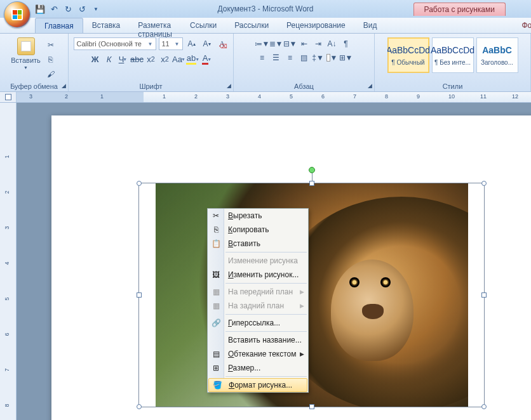 The height and width of the screenshot is (420, 531). What do you see at coordinates (316, 25) in the screenshot?
I see `tab-review: Рецензирование` at bounding box center [316, 25].